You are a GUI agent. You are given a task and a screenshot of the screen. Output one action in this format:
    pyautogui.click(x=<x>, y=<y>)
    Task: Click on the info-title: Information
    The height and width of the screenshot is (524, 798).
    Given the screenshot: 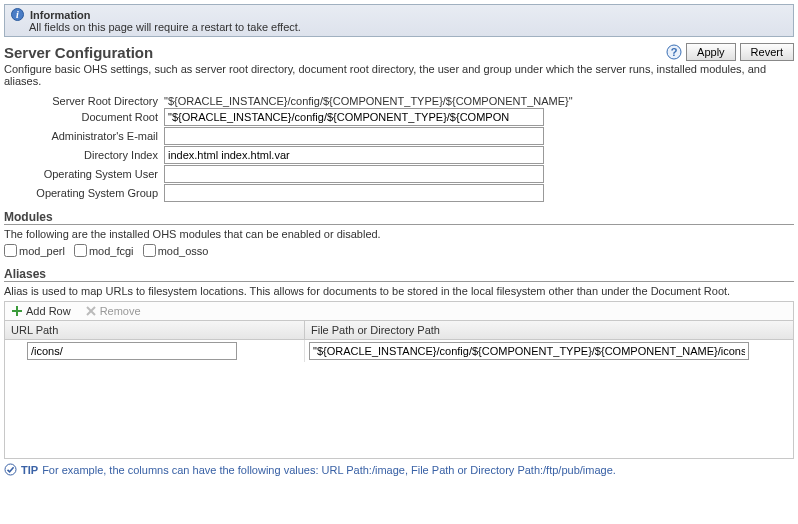 What is the action you would take?
    pyautogui.click(x=60, y=15)
    